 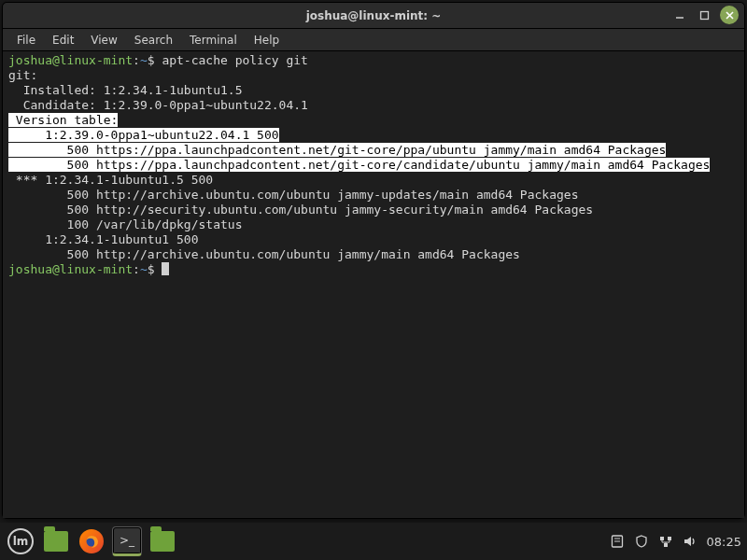 What do you see at coordinates (162, 541) in the screenshot?
I see `files-icon` at bounding box center [162, 541].